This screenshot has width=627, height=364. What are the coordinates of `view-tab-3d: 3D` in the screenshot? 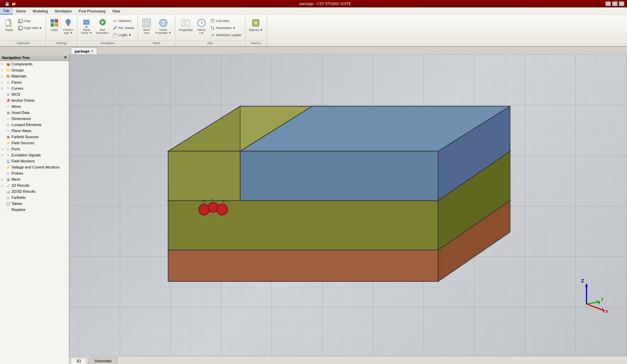 It's located at (79, 361).